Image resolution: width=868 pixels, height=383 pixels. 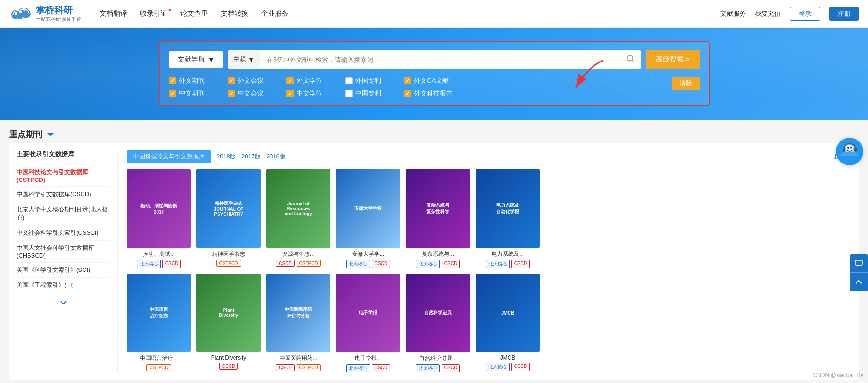 What do you see at coordinates (246, 94) in the screenshot?
I see `cb-cn-conf: ✓ 中文会议` at bounding box center [246, 94].